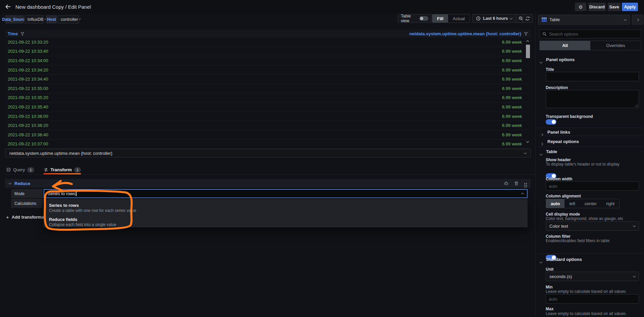 Image resolution: width=644 pixels, height=317 pixels. What do you see at coordinates (592, 299) in the screenshot?
I see `min-input` at bounding box center [592, 299].